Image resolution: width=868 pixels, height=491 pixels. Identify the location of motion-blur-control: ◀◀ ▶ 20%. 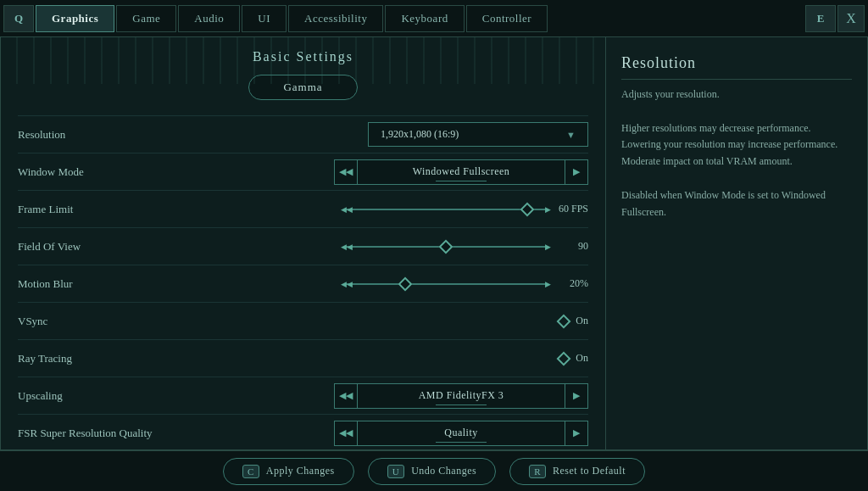
(388, 284).